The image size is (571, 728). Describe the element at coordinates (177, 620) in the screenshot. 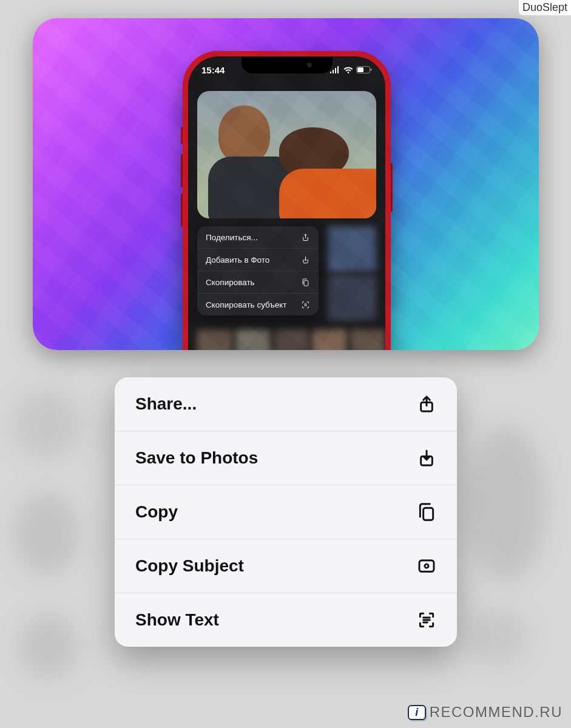

I see `menu-item-label: Show Text` at that location.